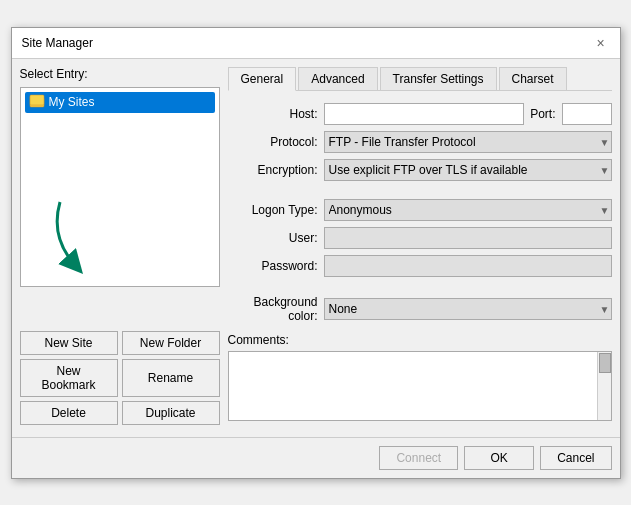  I want to click on select-entry-label: Select Entry:, so click(120, 74).